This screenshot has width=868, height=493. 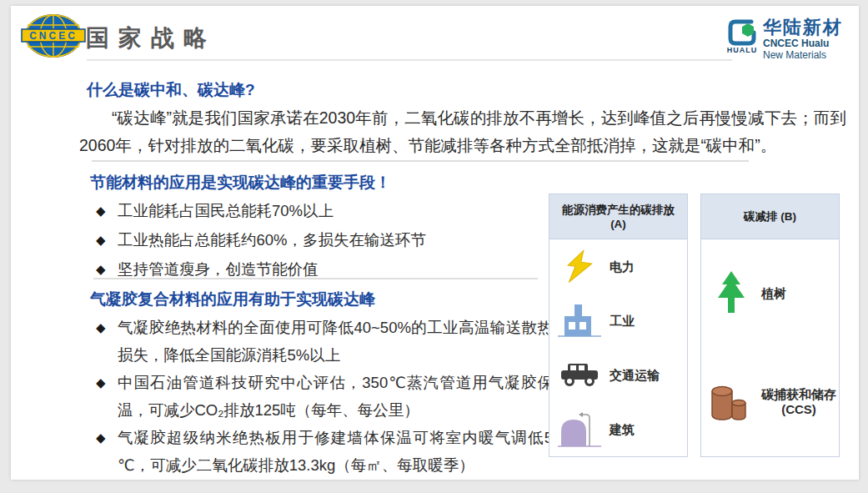 I want to click on car-icon, so click(x=580, y=375).